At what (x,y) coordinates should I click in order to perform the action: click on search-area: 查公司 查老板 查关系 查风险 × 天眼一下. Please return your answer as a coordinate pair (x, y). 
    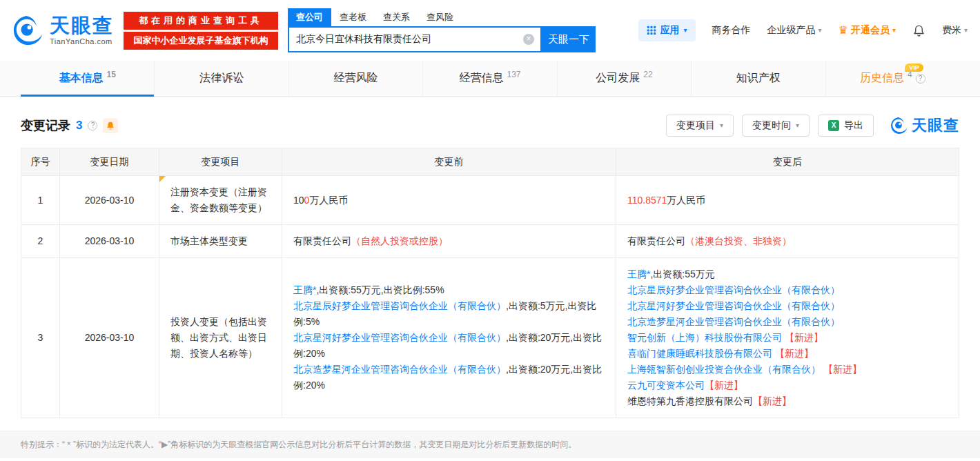
    Looking at the image, I should click on (442, 30).